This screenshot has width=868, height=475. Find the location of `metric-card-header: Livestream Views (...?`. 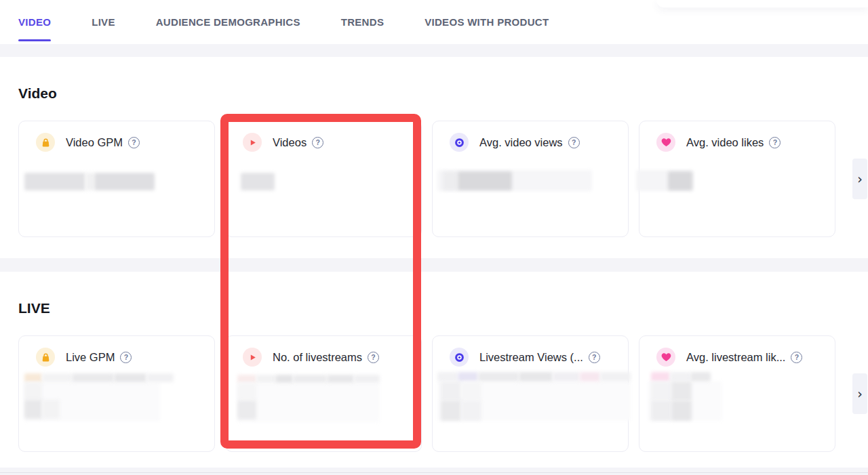

metric-card-header: Livestream Views (...? is located at coordinates (530, 351).